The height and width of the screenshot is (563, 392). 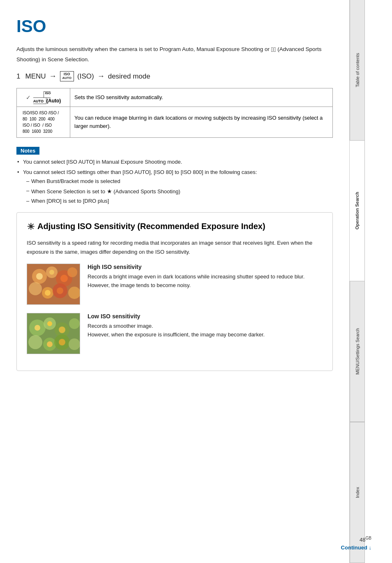 What do you see at coordinates (205, 281) in the screenshot?
I see `high-iso-body: Records a bright image even in dark loca…` at bounding box center [205, 281].